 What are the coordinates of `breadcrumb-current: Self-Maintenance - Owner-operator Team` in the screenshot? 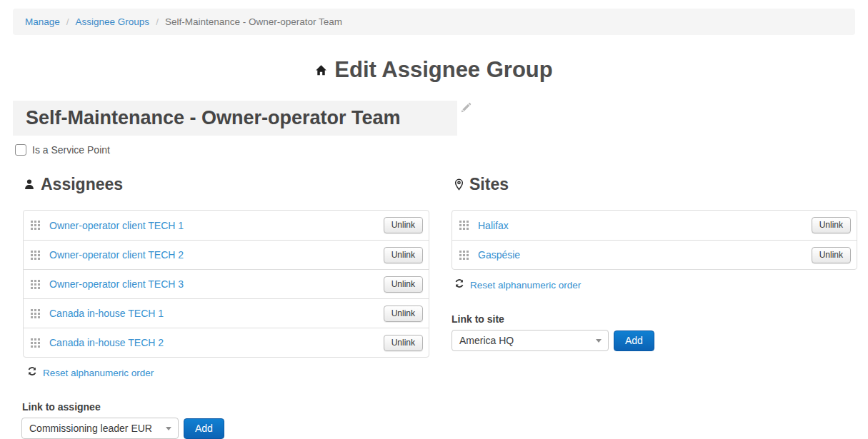 It's located at (254, 21).